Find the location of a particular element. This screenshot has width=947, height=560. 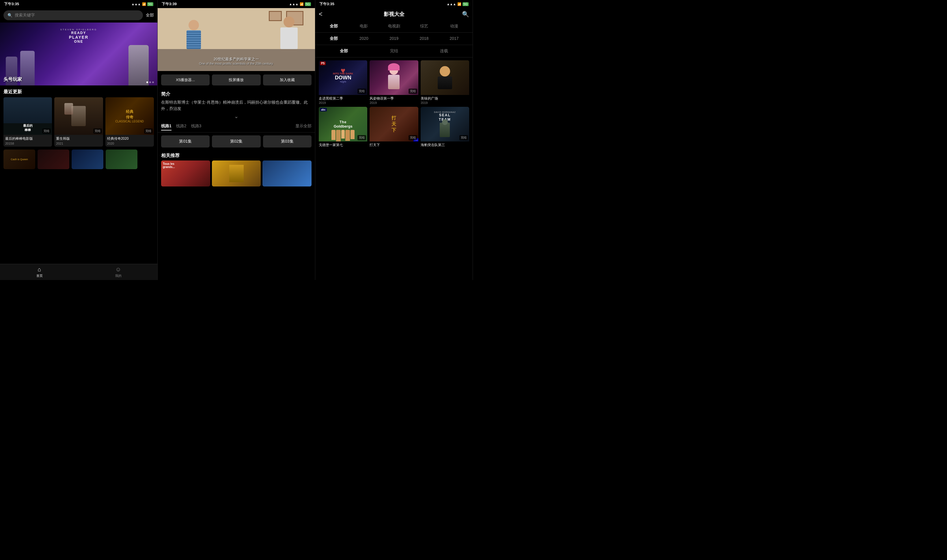

line-2: 线路2 is located at coordinates (181, 127).